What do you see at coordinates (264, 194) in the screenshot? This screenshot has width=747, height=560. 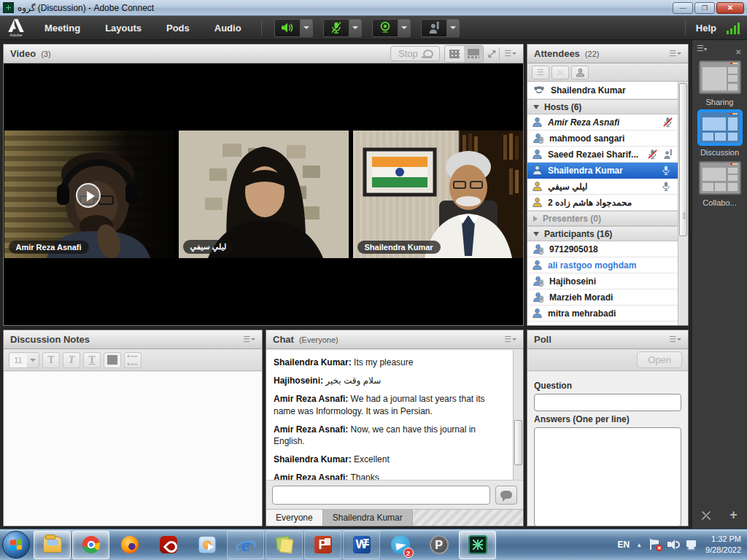 I see `video-feed-leili: ليلي سيفي` at bounding box center [264, 194].